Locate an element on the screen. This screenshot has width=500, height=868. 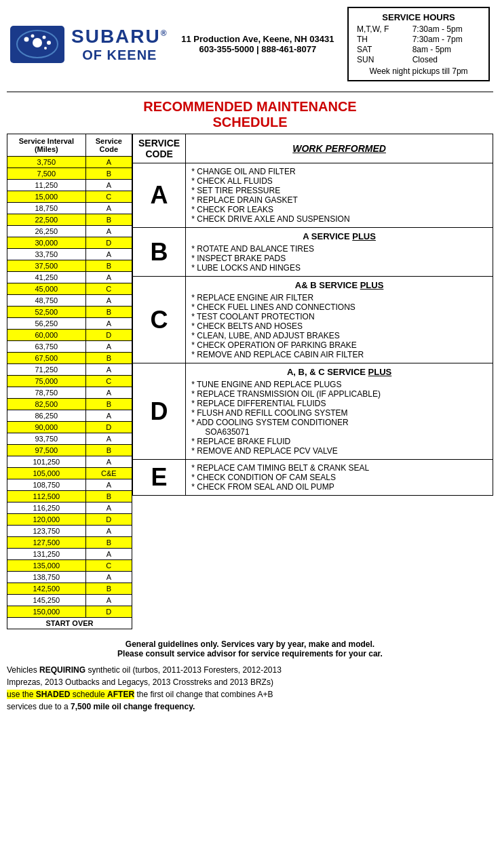
interval-row: 18,750A is located at coordinates (70, 209).